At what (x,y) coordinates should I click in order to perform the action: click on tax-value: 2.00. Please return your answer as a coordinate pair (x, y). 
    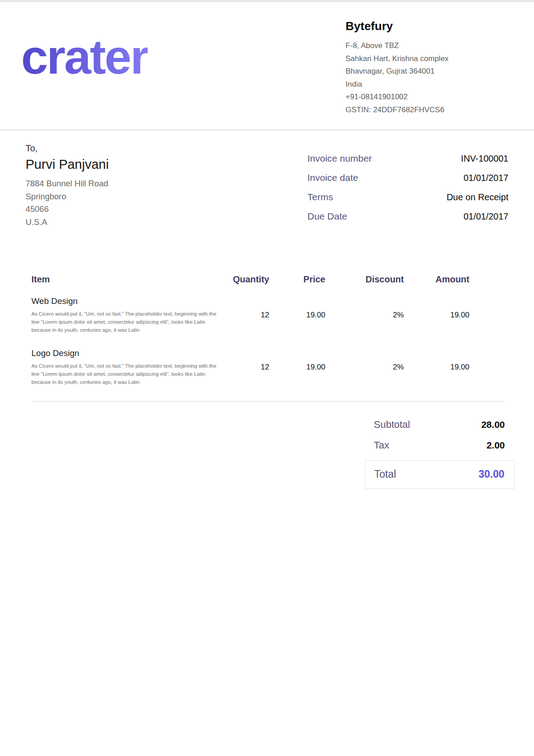
    Looking at the image, I should click on (495, 445).